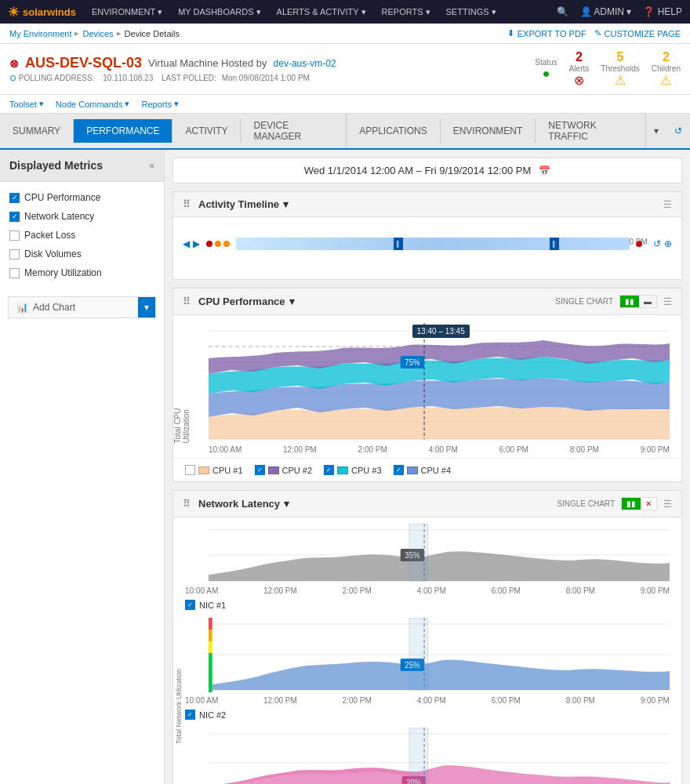  Describe the element at coordinates (14, 235) in the screenshot. I see `packet-checkbox` at that location.